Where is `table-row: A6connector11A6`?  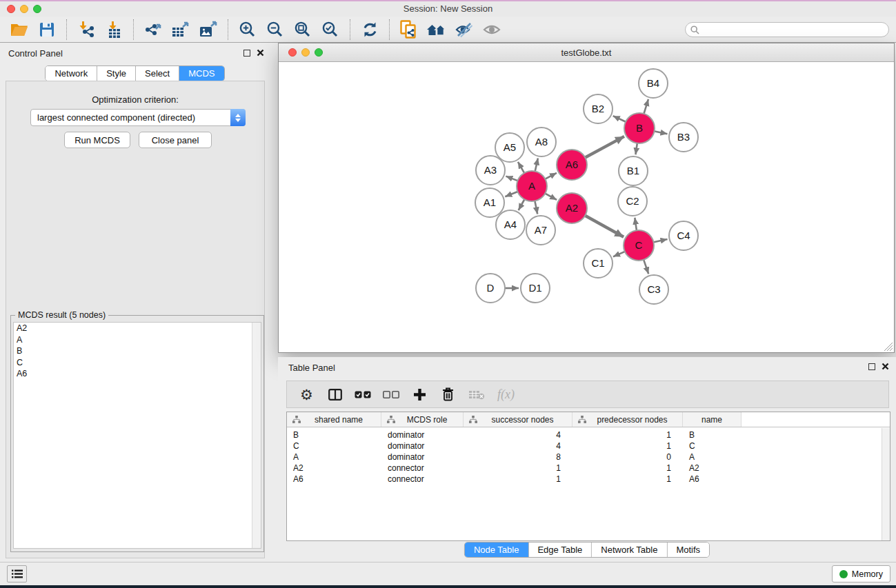
table-row: A6connector11A6 is located at coordinates (588, 479).